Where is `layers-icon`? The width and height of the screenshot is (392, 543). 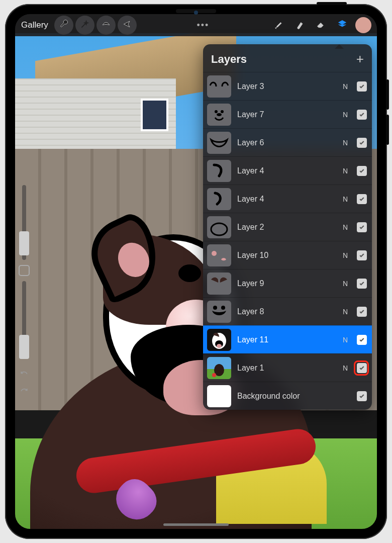
layers-icon is located at coordinates (342, 25).